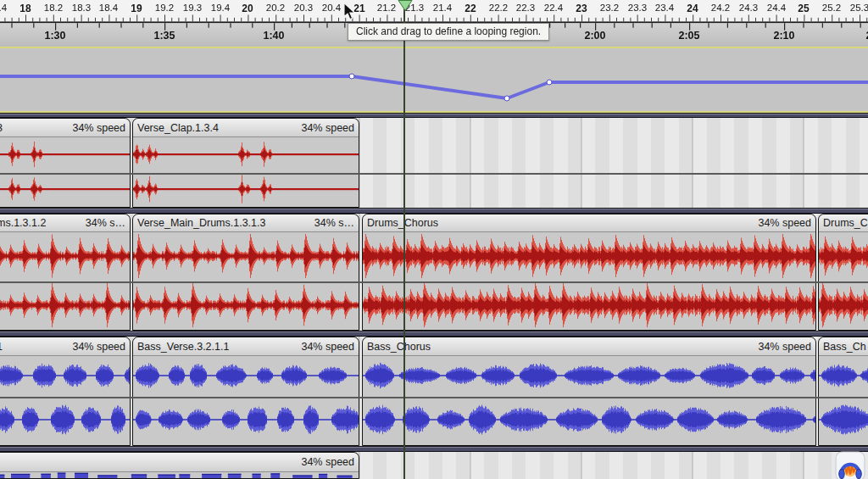 The image size is (868, 479). What do you see at coordinates (688, 36) in the screenshot?
I see `time-label: 2:05` at bounding box center [688, 36].